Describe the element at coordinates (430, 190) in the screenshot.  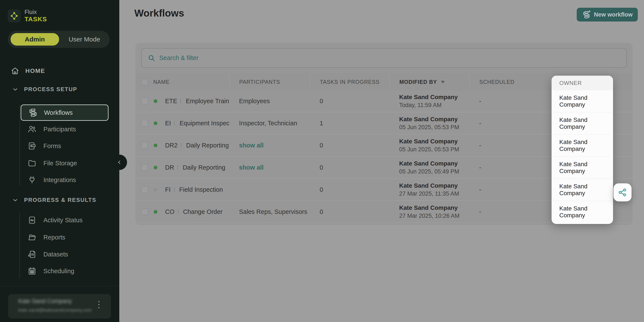
I see `cell-modified-by: Kate Sand Company27 Mar 2025, 11:35 AM` at that location.